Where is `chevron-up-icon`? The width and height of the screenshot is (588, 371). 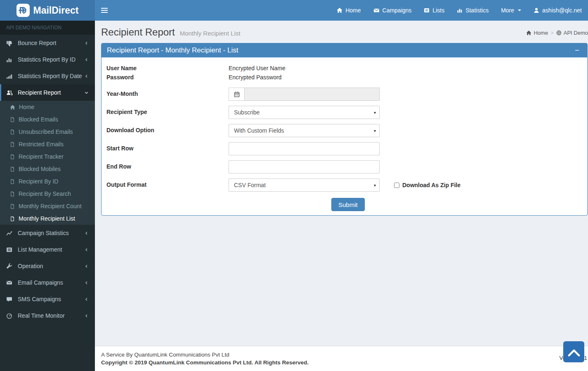
chevron-up-icon is located at coordinates (574, 352).